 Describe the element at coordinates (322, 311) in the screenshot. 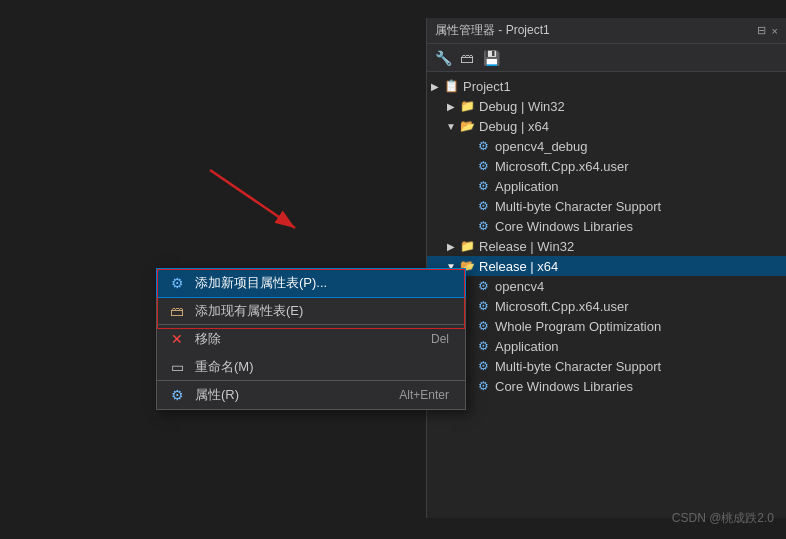

I see `ctx-label-add-existing: 添加现有属性表(E)` at that location.